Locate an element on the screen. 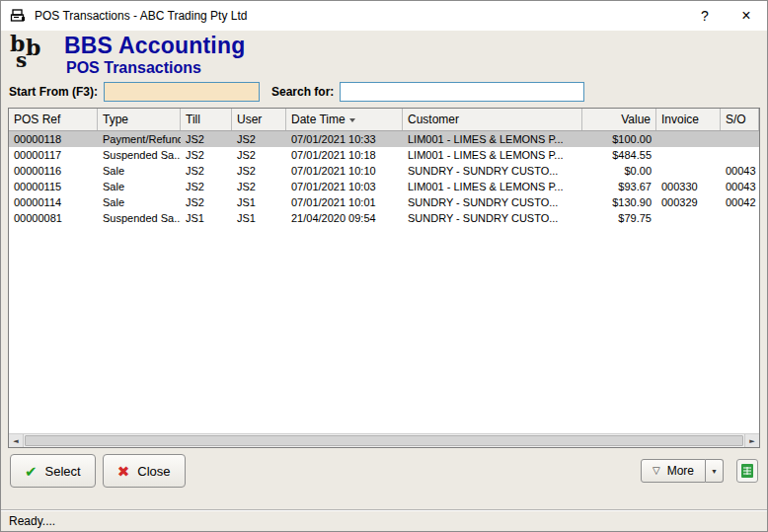 The image size is (768, 532). more-button: ▽ More is located at coordinates (673, 471).